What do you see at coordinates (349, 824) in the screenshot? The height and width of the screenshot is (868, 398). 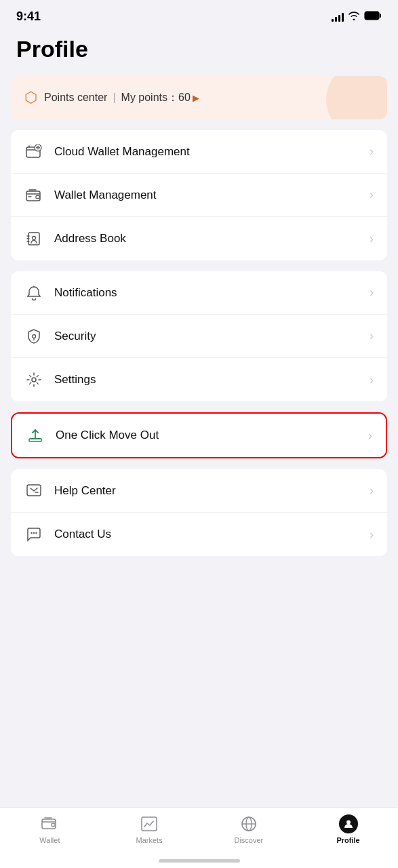 I see `profile-avatar` at bounding box center [349, 824].